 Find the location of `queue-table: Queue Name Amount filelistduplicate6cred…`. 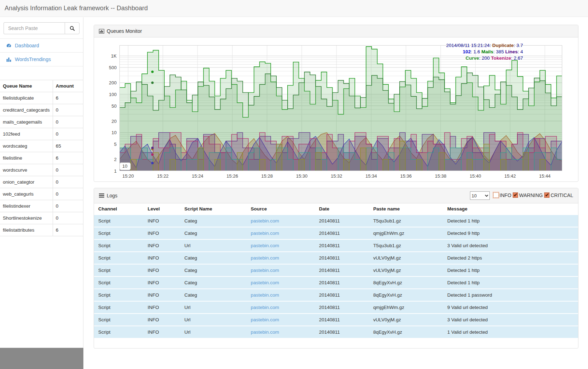

queue-table: Queue Name Amount filelistduplicate6cred… is located at coordinates (42, 158).